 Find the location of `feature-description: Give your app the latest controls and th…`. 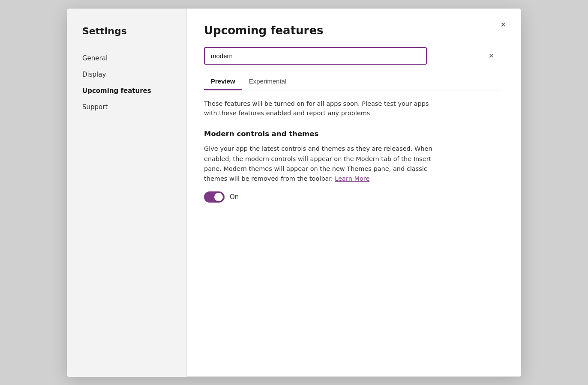

feature-description: Give your app the latest controls and th… is located at coordinates (320, 164).